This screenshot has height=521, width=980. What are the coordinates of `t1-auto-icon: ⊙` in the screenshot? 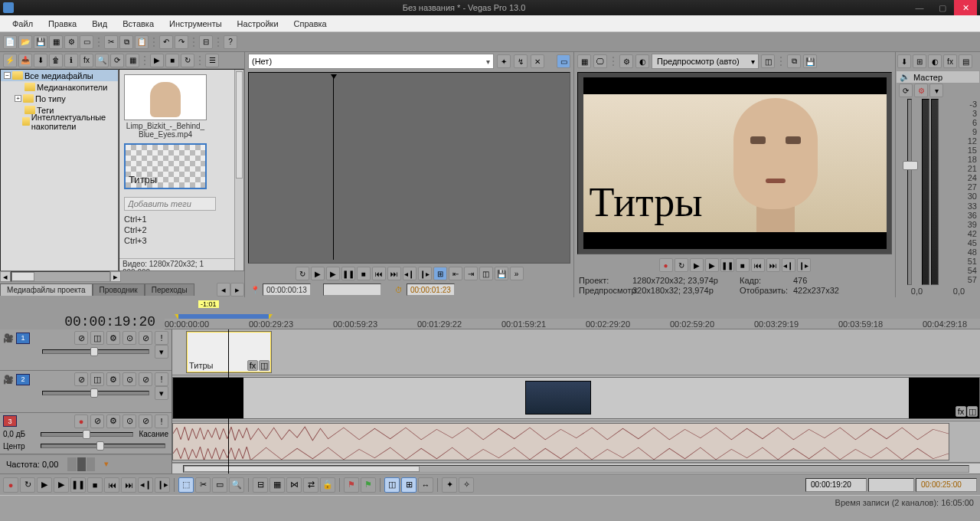 It's located at (129, 338).